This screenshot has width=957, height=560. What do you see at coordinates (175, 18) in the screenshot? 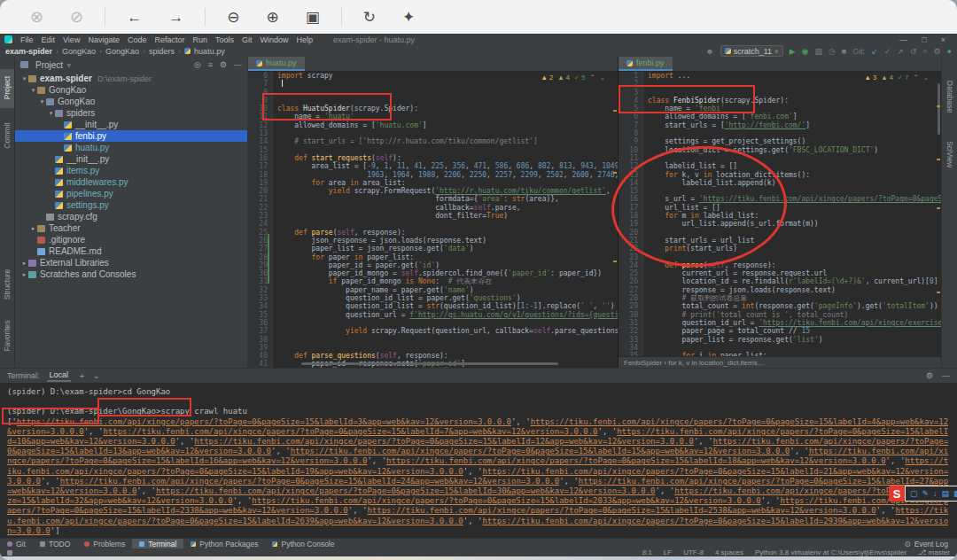
I see `forward-icon: →` at bounding box center [175, 18].